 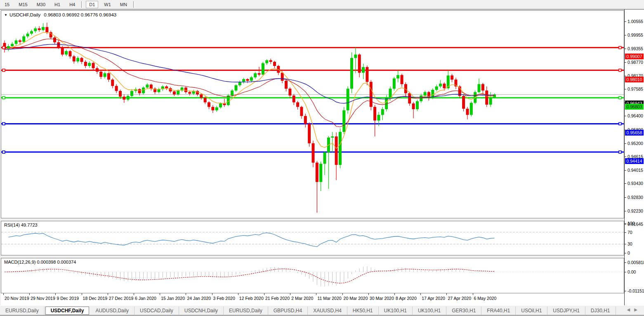 I want to click on tab-USDJPY-H1: USDJPY,H1, so click(x=566, y=311).